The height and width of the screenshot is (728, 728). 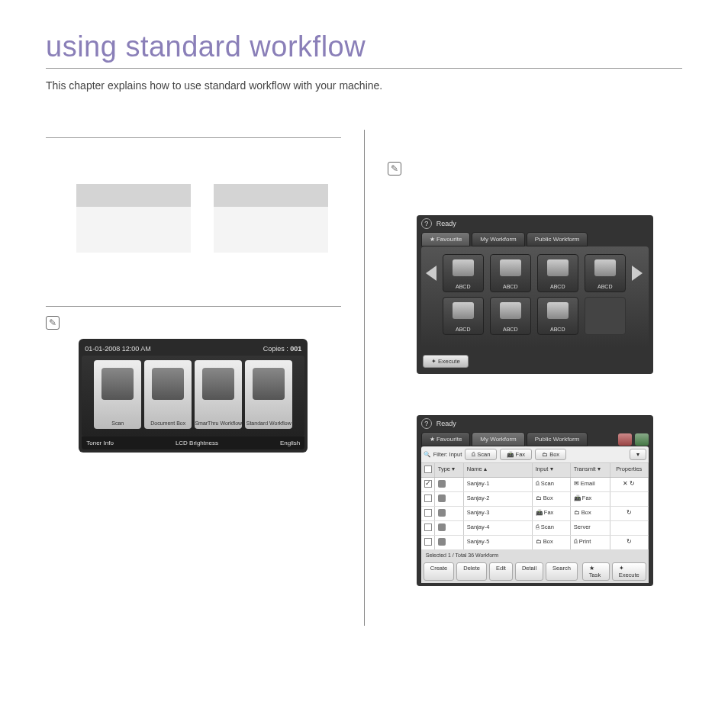 I want to click on menu-smarthru: SmarThru Workflow, so click(x=218, y=395).